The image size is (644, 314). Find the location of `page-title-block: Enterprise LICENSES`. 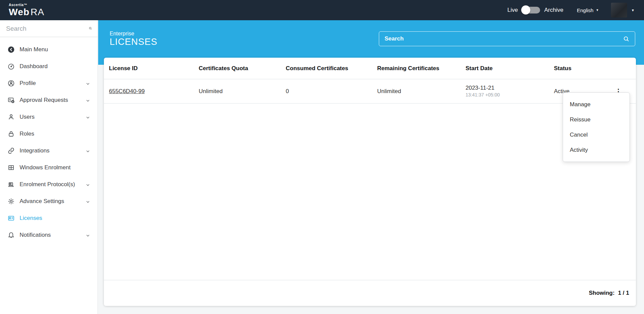

page-title-block: Enterprise LICENSES is located at coordinates (134, 39).